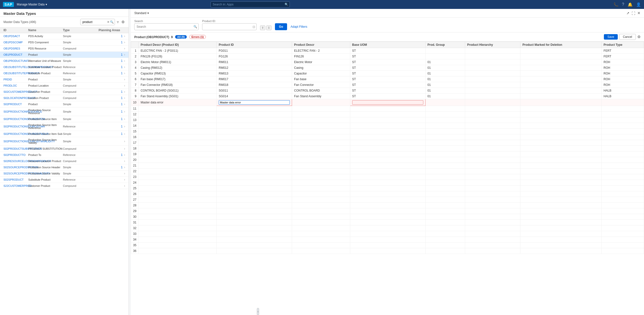  Describe the element at coordinates (16, 36) in the screenshot. I see `master-data-id: OB1PDSACT` at that location.